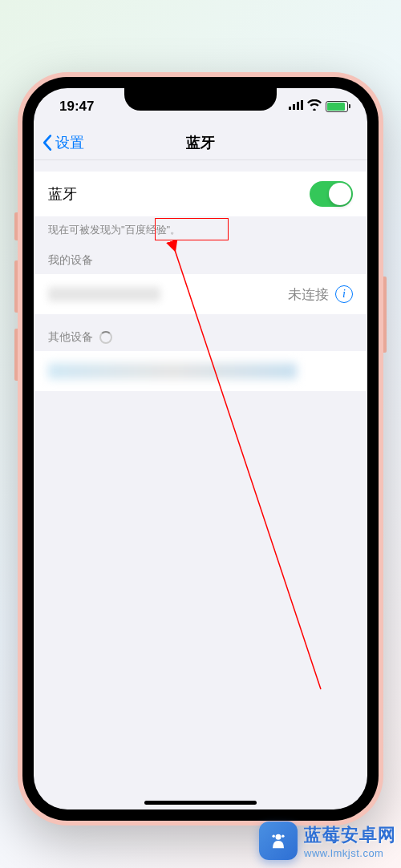  What do you see at coordinates (344, 294) in the screenshot?
I see `info-icon: i` at bounding box center [344, 294].